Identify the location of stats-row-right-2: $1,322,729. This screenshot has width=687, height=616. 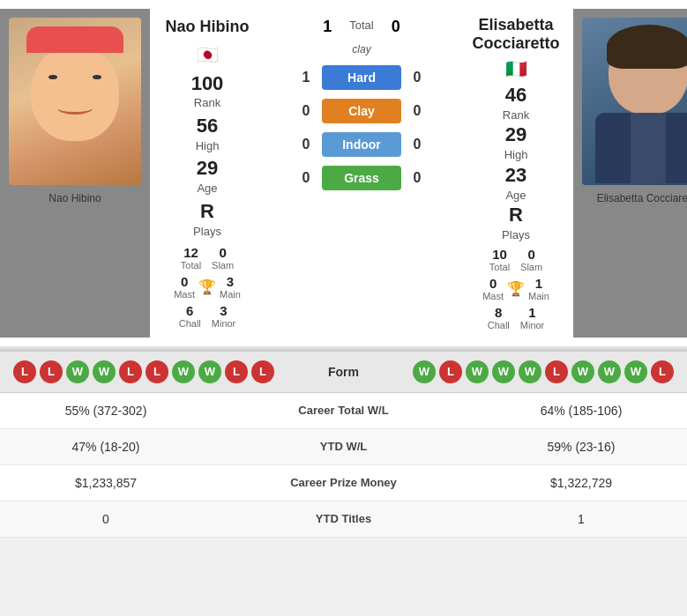
(581, 483).